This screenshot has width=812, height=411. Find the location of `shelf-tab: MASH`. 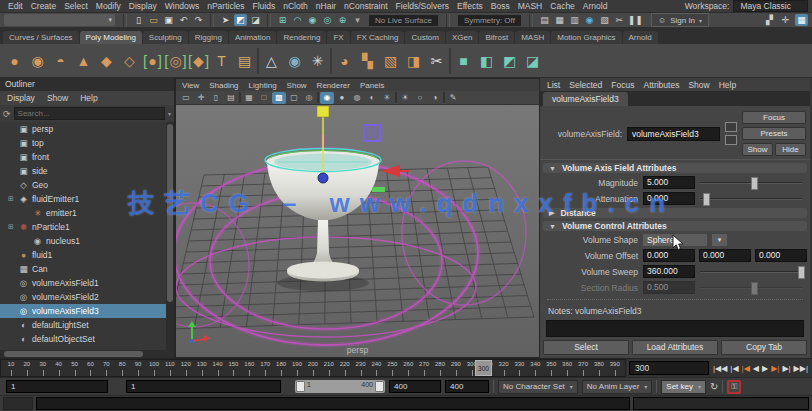

shelf-tab: MASH is located at coordinates (532, 38).